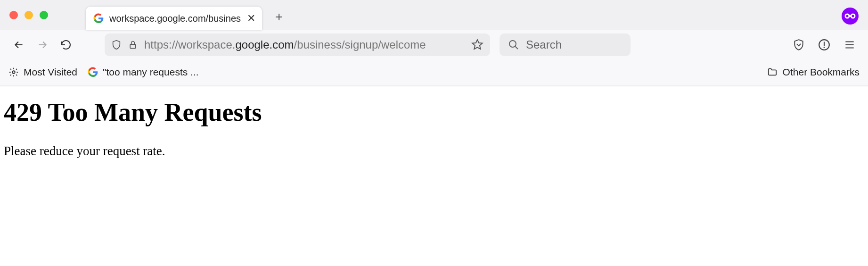  Describe the element at coordinates (264, 44) in the screenshot. I see `url-host: google.com` at that location.